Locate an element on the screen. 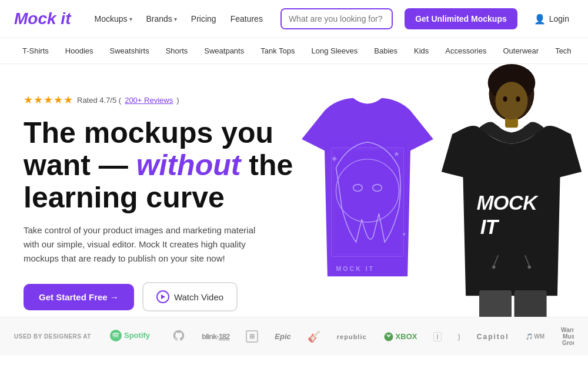 The width and height of the screenshot is (588, 392). hero-title-italic: without is located at coordinates (189, 165).